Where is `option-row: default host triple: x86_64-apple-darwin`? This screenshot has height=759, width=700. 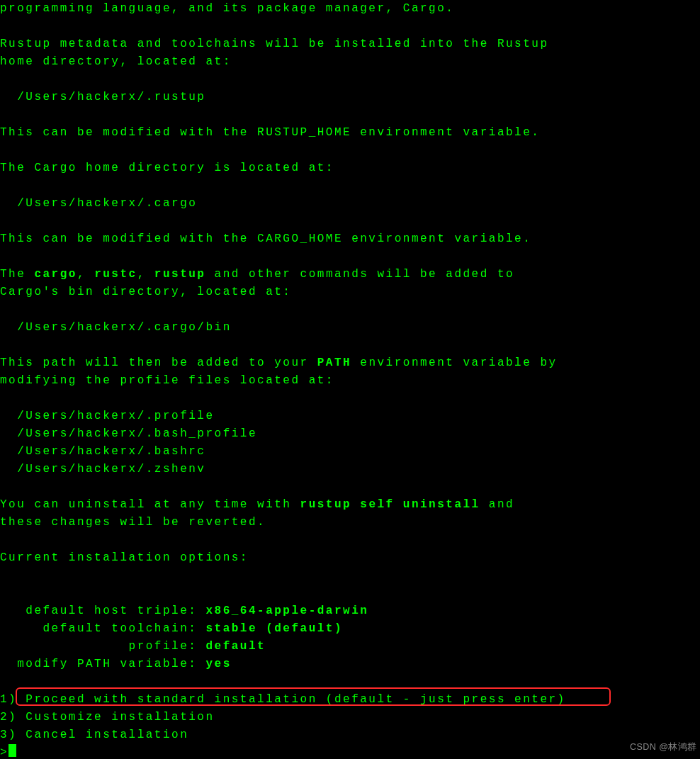
option-row: default host triple: x86_64-apple-darwin is located at coordinates (184, 611).